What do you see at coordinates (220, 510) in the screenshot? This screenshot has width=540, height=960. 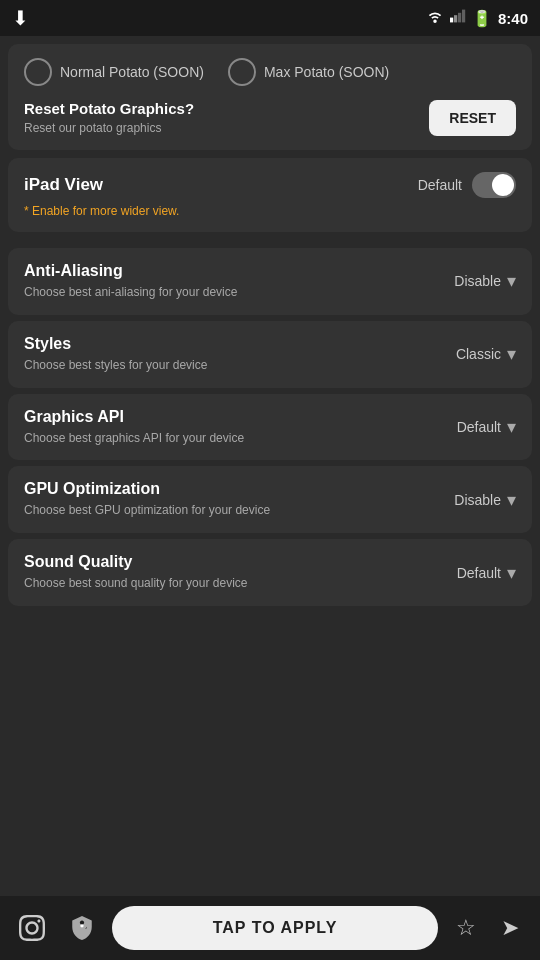 I see `settings-desc-3: Choose best GPU optimization for your de…` at bounding box center [220, 510].